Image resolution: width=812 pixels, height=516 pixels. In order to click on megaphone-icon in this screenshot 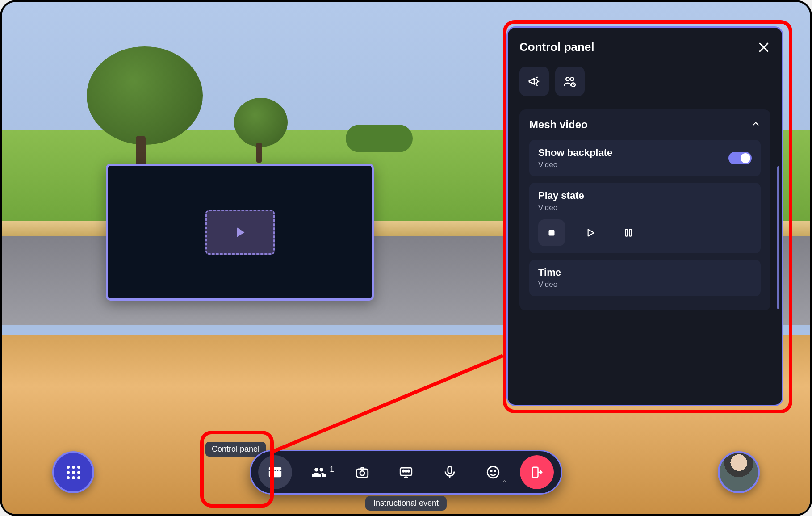, I will do `click(534, 81)`.